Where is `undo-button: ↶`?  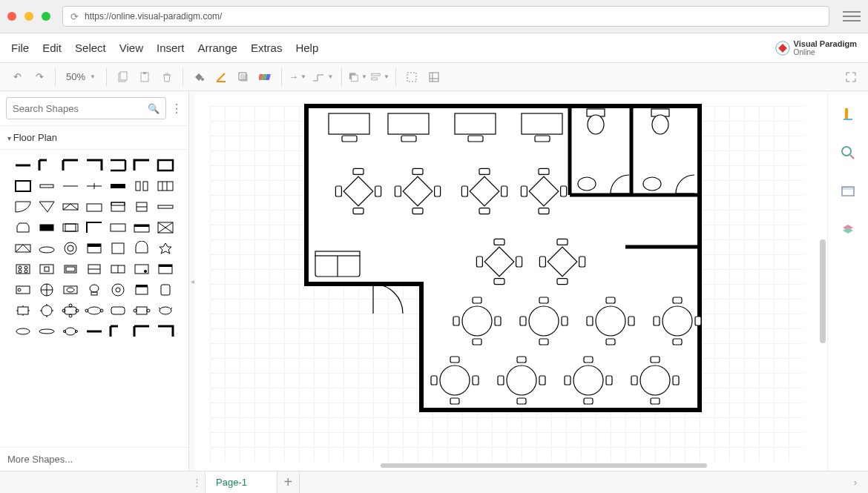 undo-button: ↶ is located at coordinates (17, 77).